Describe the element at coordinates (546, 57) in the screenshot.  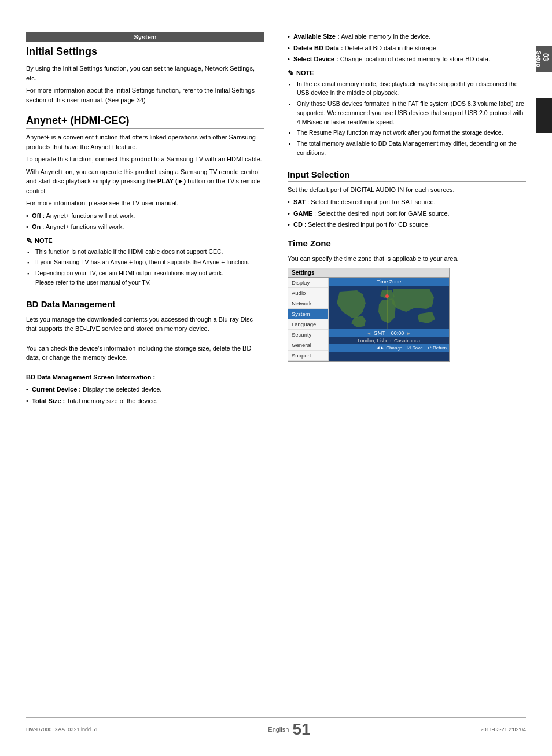
I see `tab-number: 03` at that location.